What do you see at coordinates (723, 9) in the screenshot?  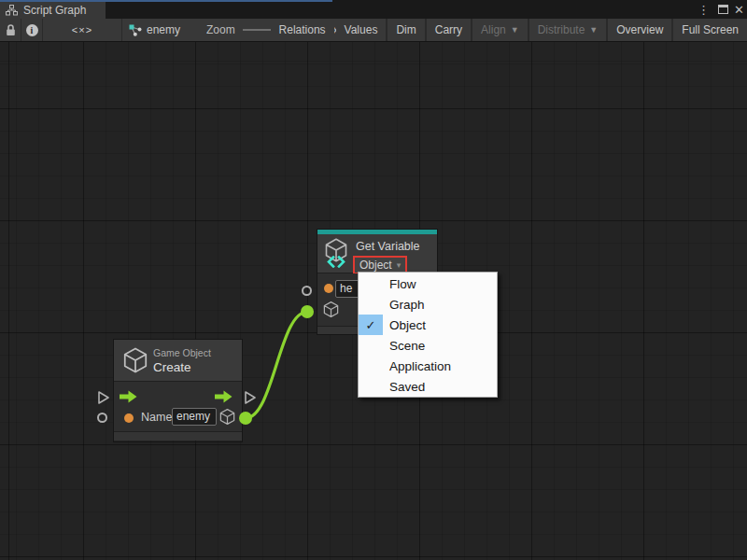 I see `maximize-icon` at bounding box center [723, 9].